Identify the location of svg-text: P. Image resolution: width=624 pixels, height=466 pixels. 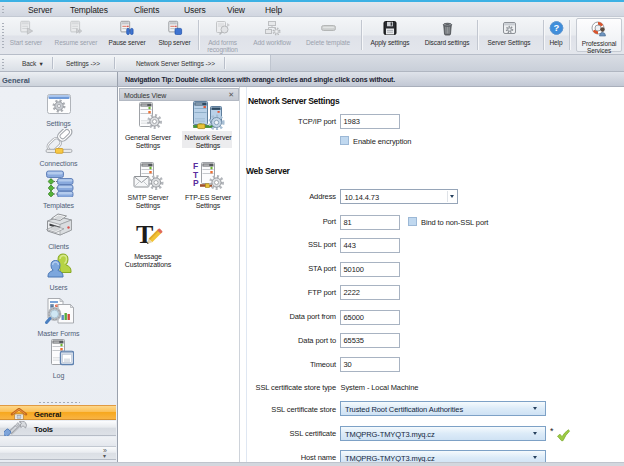
(196, 183).